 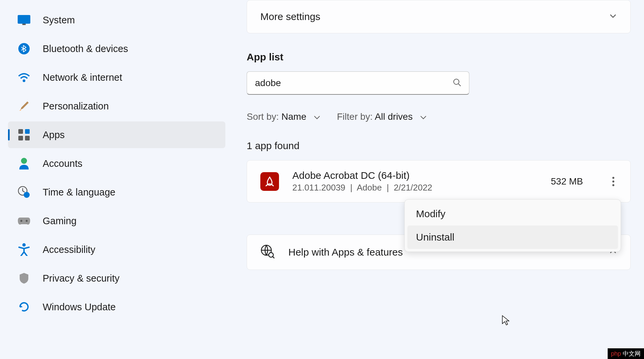 What do you see at coordinates (117, 163) in the screenshot?
I see `sidebar-item-accounts: Accounts` at bounding box center [117, 163].